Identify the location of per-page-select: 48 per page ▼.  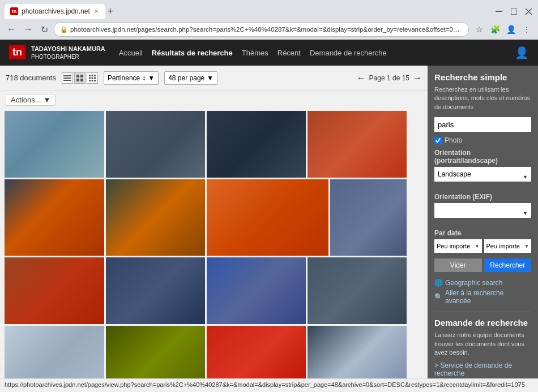
(191, 78).